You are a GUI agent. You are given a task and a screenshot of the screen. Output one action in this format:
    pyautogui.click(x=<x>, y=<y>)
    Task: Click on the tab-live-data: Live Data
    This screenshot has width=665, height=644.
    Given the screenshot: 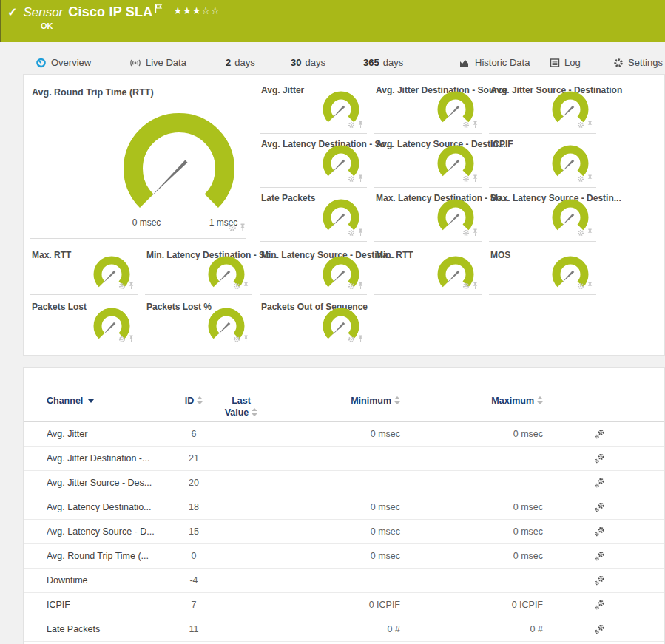 What is the action you would take?
    pyautogui.click(x=158, y=62)
    